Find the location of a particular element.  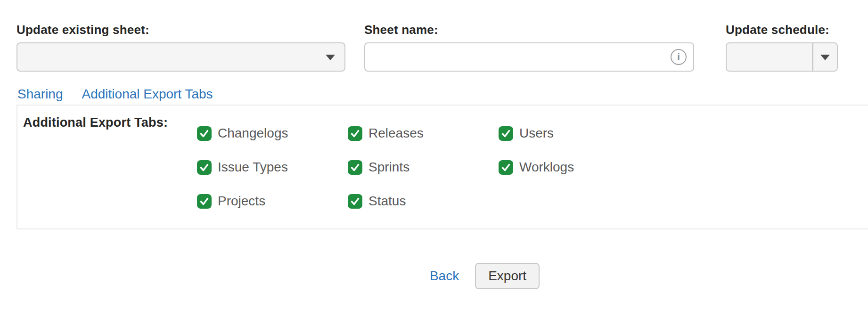

update-schedule-select is located at coordinates (782, 57).